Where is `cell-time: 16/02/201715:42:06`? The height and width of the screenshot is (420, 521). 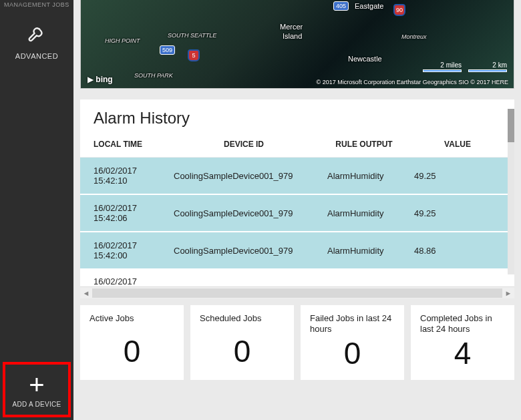 cell-time: 16/02/201715:42:06 is located at coordinates (124, 213).